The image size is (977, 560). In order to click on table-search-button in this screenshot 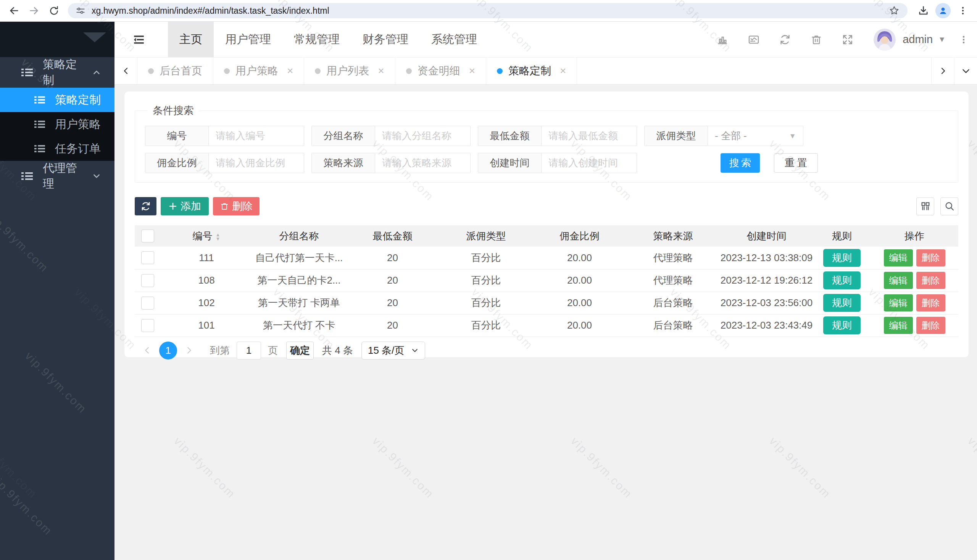, I will do `click(949, 206)`.